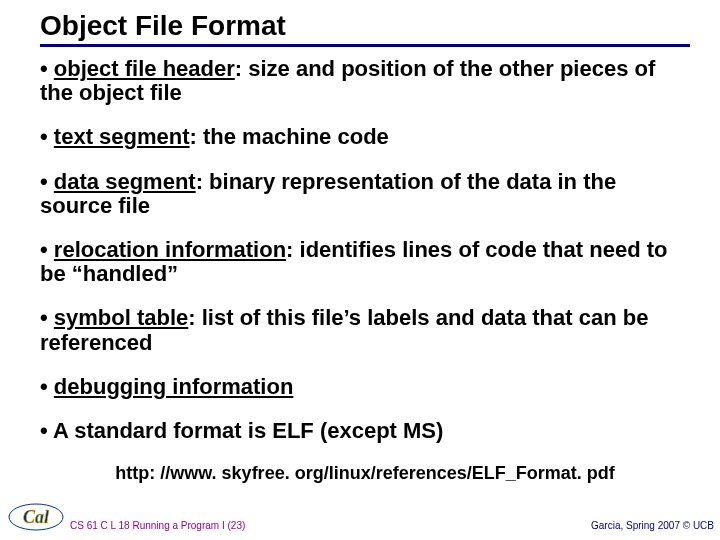 Image resolution: width=720 pixels, height=540 pixels. I want to click on footer-left-text: CS 61 C L 18 Running a Program I (23), so click(158, 526).